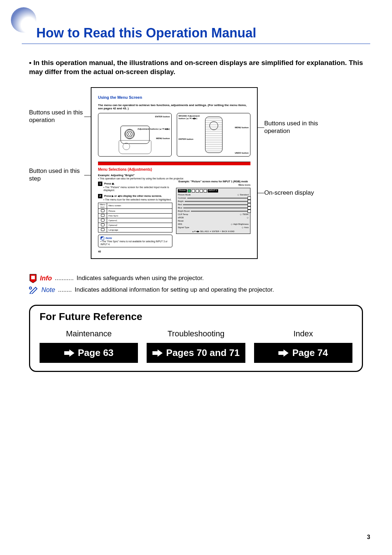 Image resolution: width=392 pixels, height=555 pixels. Describe the element at coordinates (303, 334) in the screenshot. I see `future-label: Index` at that location.